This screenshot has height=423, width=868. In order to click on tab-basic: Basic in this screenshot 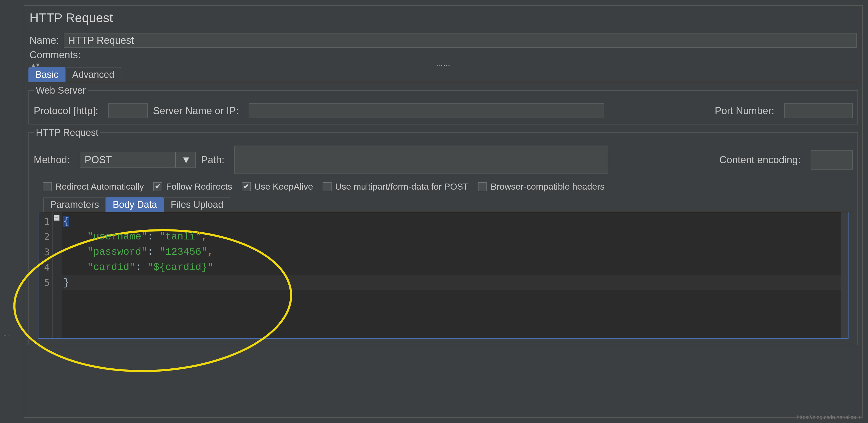, I will do `click(47, 74)`.